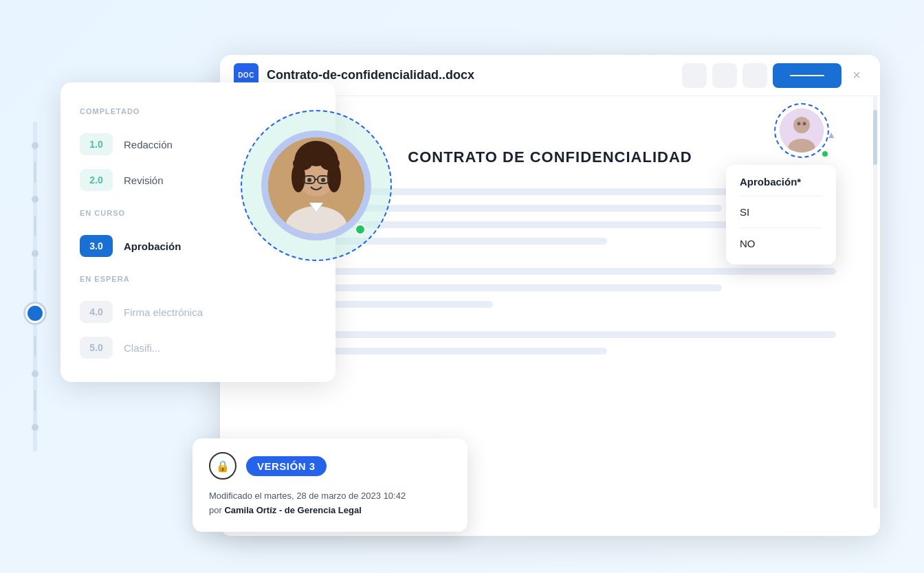 This screenshot has width=924, height=573. What do you see at coordinates (35, 313) in the screenshot?
I see `sidebar-dot-active` at bounding box center [35, 313].